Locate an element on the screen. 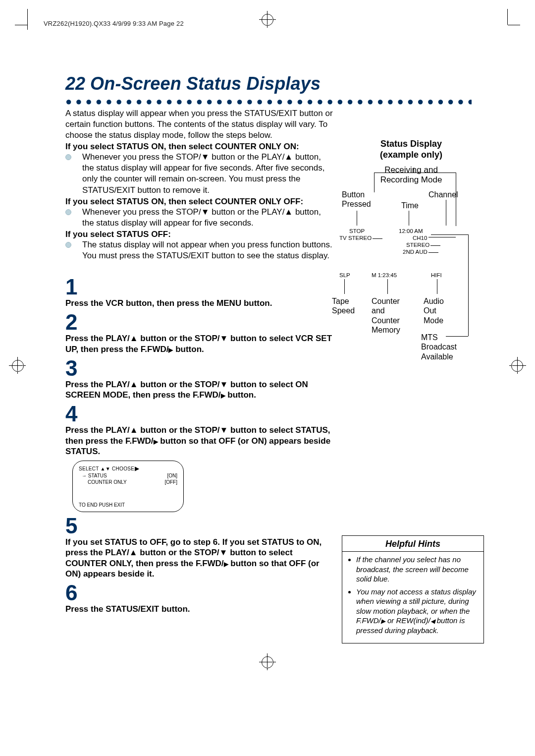  hint-item-2: You may not access a status display when… is located at coordinates (417, 611).